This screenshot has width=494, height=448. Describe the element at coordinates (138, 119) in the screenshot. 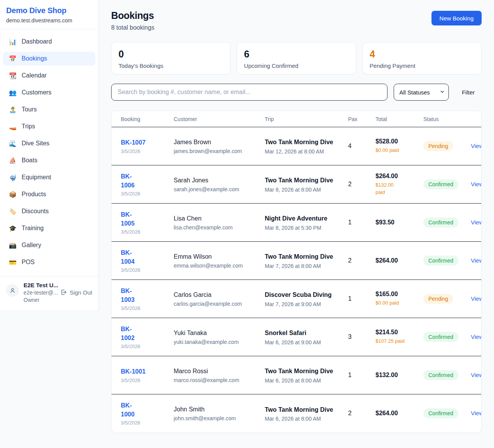

I see `column-header: Booking` at that location.